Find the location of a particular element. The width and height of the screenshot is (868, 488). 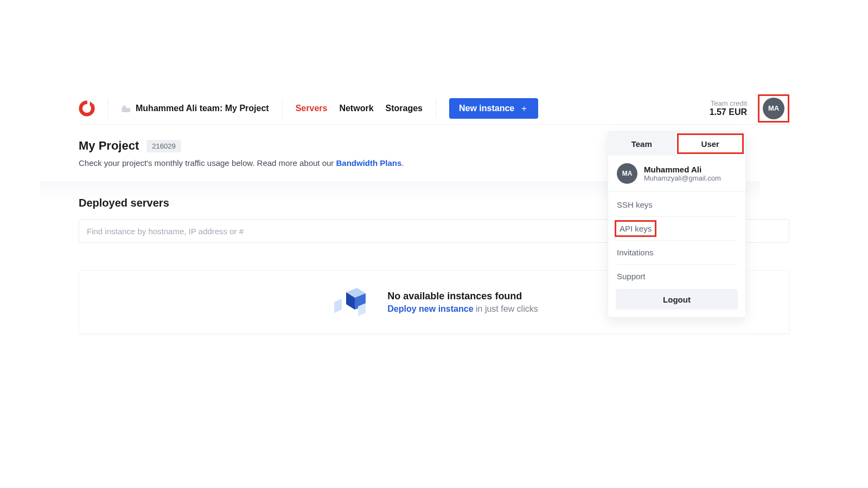

breadcrumb: Muhammed Ali team: My Project is located at coordinates (195, 108).